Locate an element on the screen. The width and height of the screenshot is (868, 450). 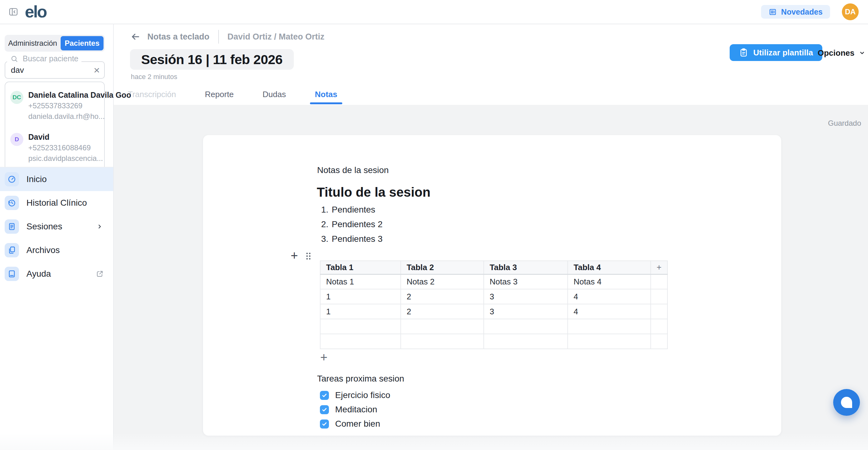
sidebar-nav-item: Historial Clínico is located at coordinates (57, 203).